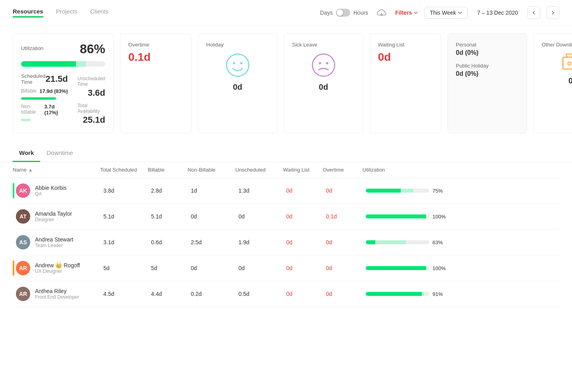 Image resolution: width=572 pixels, height=392 pixels. Describe the element at coordinates (171, 242) in the screenshot. I see `cell-billable-andrea: 0.6d` at that location.